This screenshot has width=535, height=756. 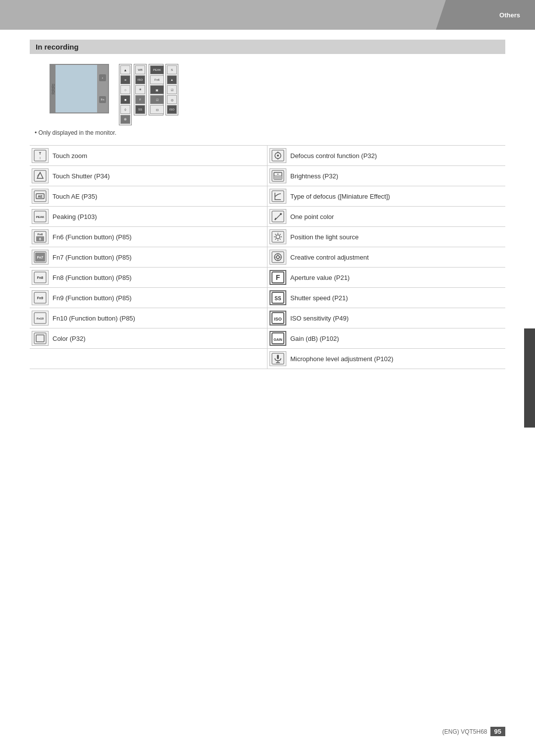 What do you see at coordinates (41, 154) in the screenshot?
I see `svg-text: T` at bounding box center [41, 154].